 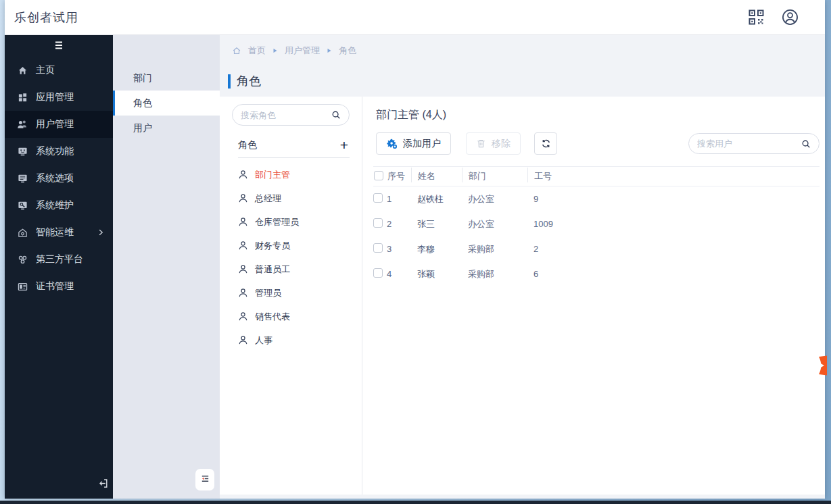 What do you see at coordinates (822, 366) in the screenshot?
I see `edge-floating-badge` at bounding box center [822, 366].